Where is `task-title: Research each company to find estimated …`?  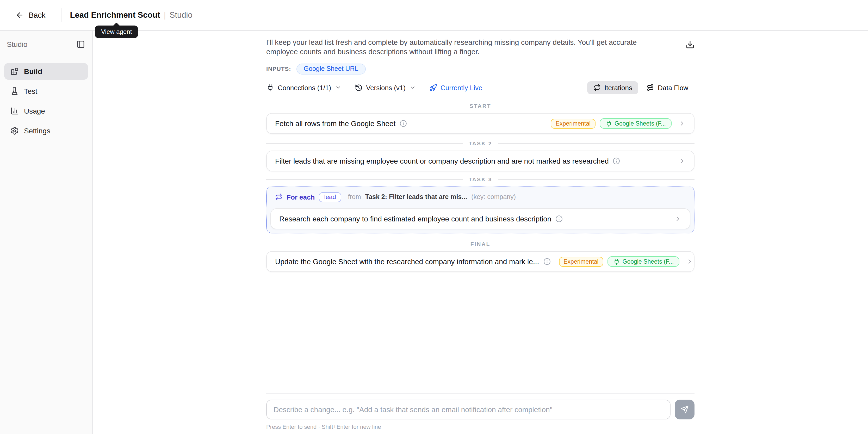 task-title: Research each company to find estimated … is located at coordinates (415, 219).